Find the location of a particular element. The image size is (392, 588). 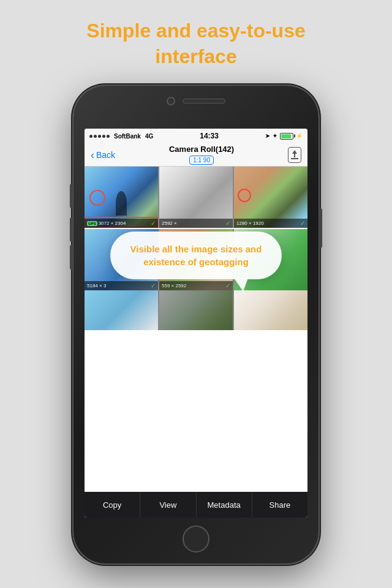

battery-icon is located at coordinates (287, 136).